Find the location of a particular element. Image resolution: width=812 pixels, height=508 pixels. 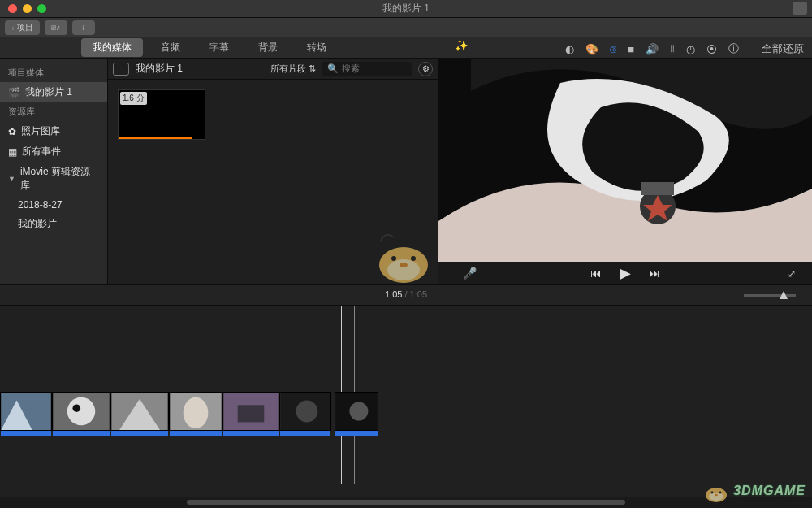

browser-title: 我的影片 1 is located at coordinates (159, 68).